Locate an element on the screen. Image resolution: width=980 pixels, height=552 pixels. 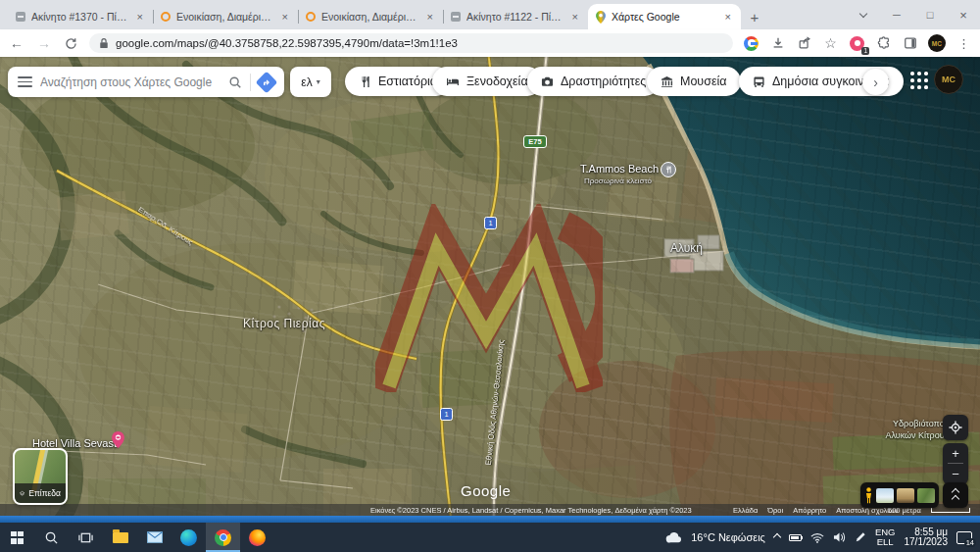
task-view-button is located at coordinates (86, 537).